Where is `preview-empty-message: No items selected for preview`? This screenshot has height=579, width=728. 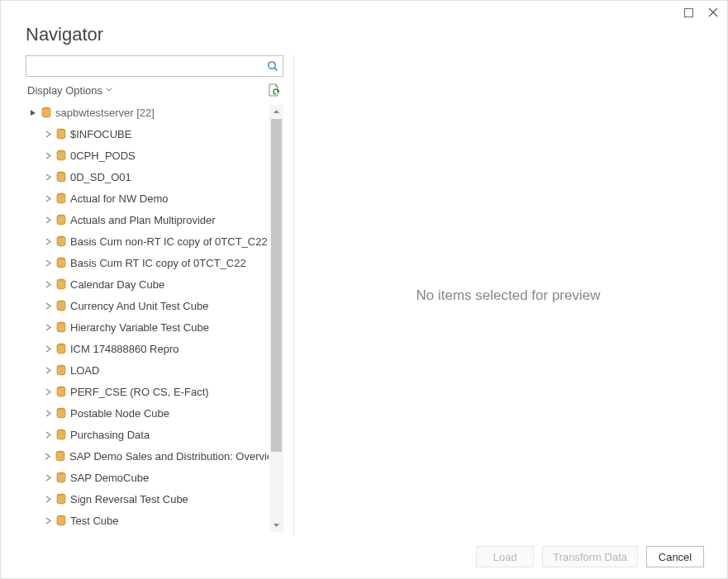 preview-empty-message: No items selected for preview is located at coordinates (509, 296).